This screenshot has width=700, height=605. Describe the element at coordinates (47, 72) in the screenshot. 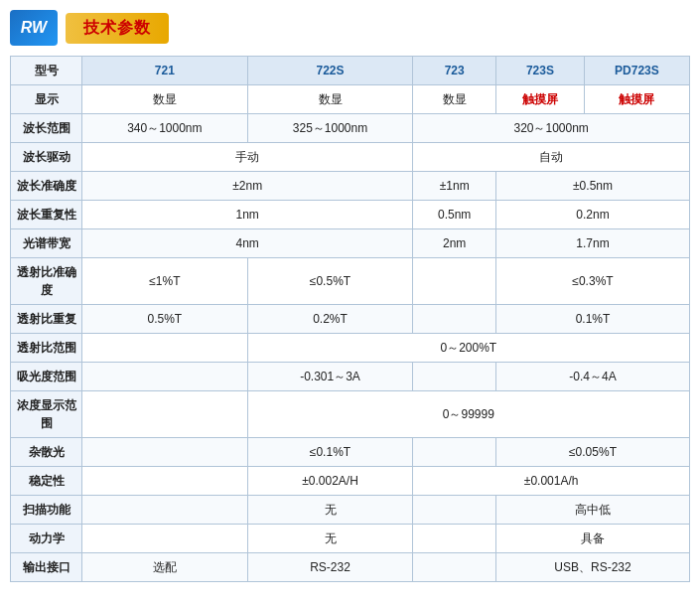

I see `col-header-model: 型号` at that location.